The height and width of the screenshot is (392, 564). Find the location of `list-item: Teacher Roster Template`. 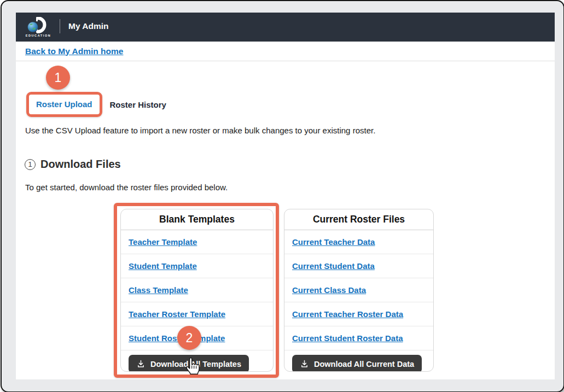

list-item: Teacher Roster Template is located at coordinates (197, 314).